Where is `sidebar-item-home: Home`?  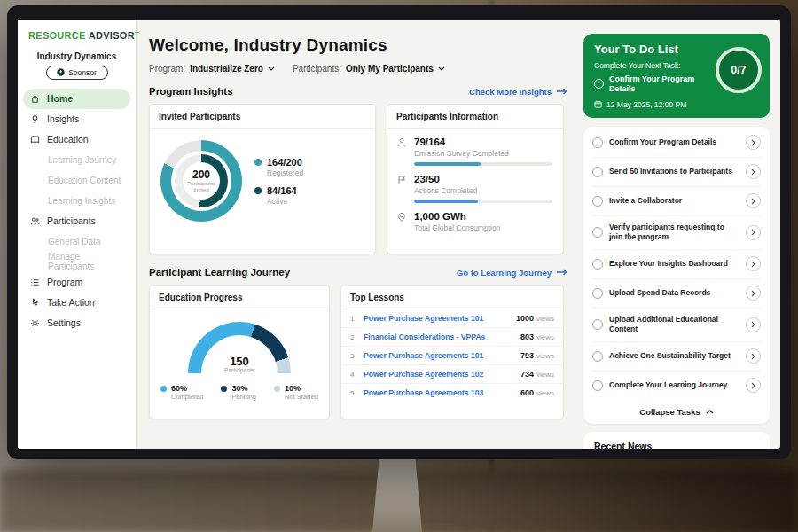 sidebar-item-home: Home is located at coordinates (76, 99).